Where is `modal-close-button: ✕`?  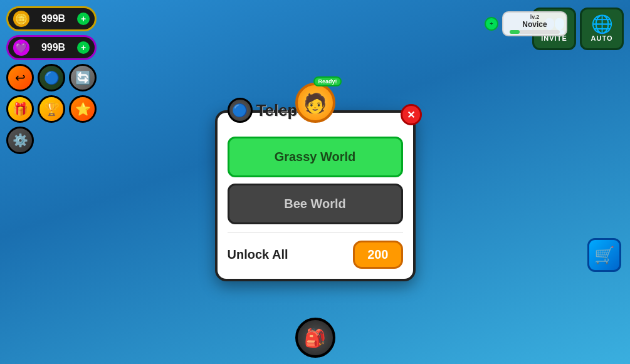
modal-close-button: ✕ is located at coordinates (411, 115).